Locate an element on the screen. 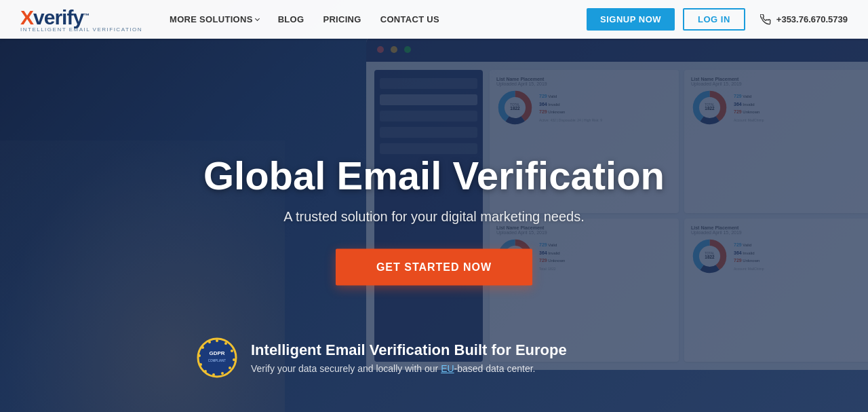 The width and height of the screenshot is (868, 412). eu-link: EU is located at coordinates (448, 369).